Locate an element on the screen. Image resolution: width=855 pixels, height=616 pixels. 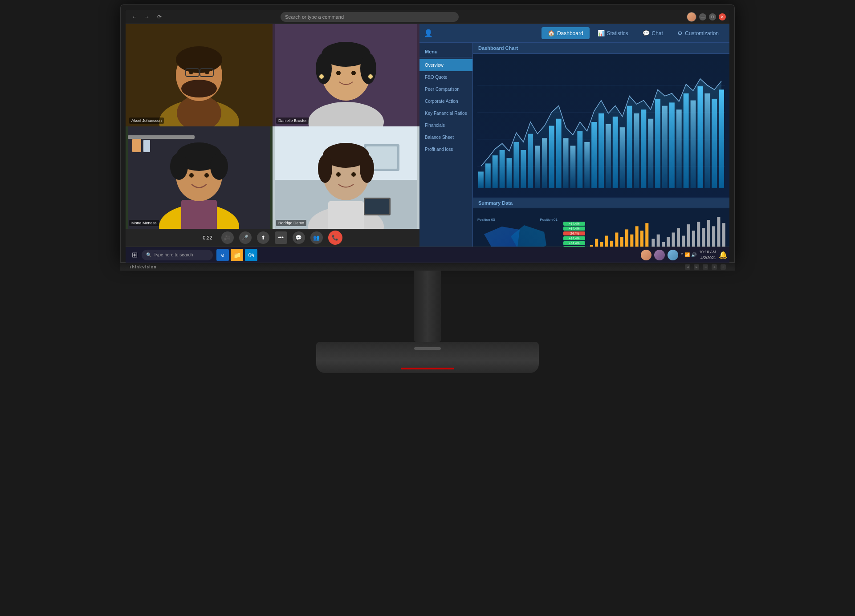
topbar-search: Search or type a command is located at coordinates (370, 17).